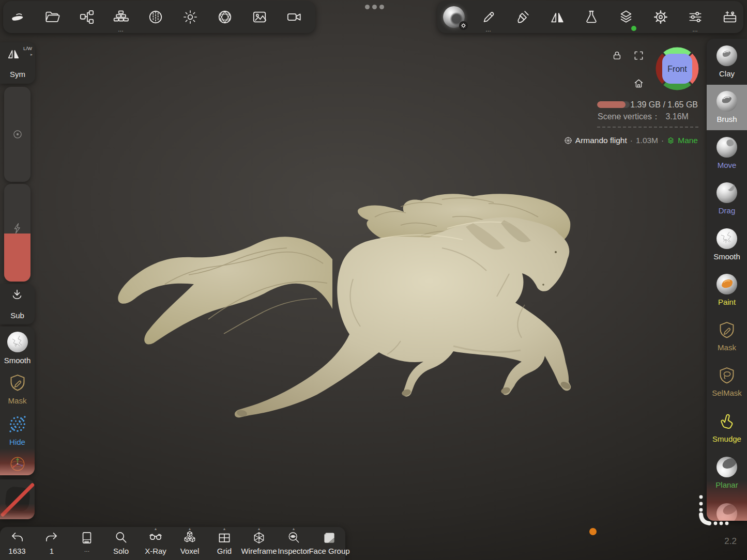  I want to click on tool-selmask-label: SelMask, so click(727, 393).